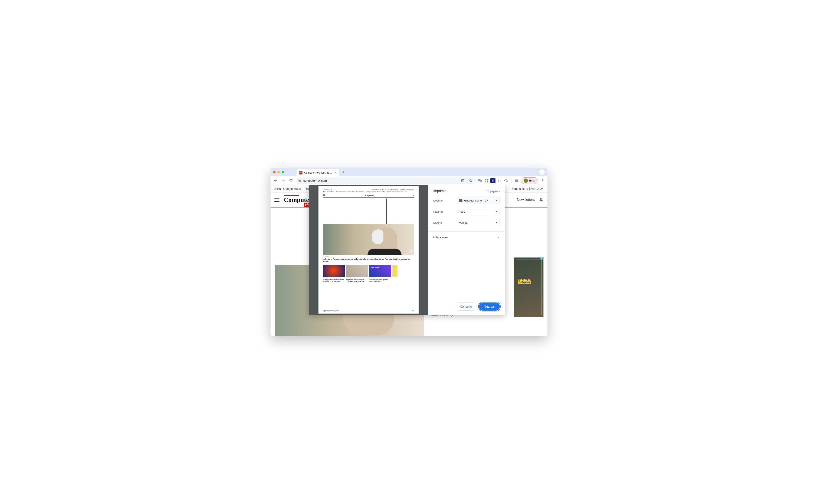 Image resolution: width=818 pixels, height=504 pixels. What do you see at coordinates (489, 307) in the screenshot?
I see `save-button: Guardar` at bounding box center [489, 307].